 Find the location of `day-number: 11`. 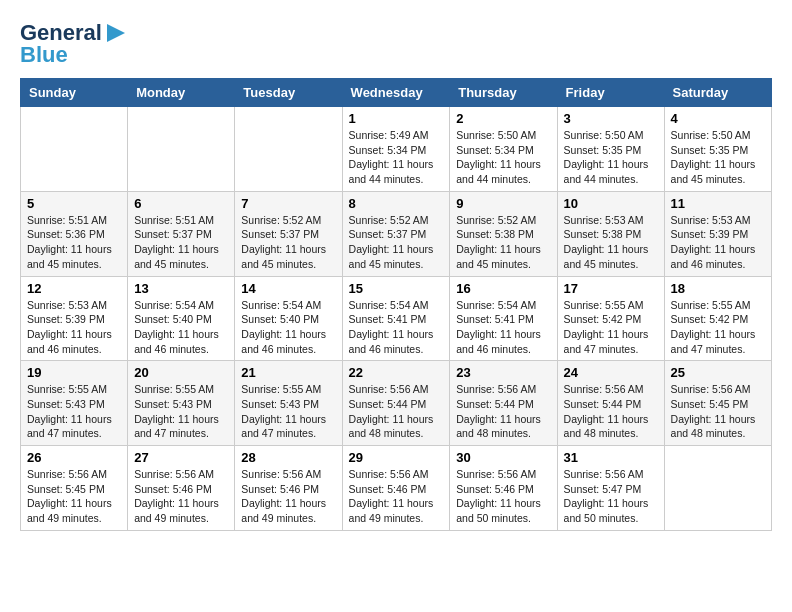

day-number: 11 is located at coordinates (718, 204).